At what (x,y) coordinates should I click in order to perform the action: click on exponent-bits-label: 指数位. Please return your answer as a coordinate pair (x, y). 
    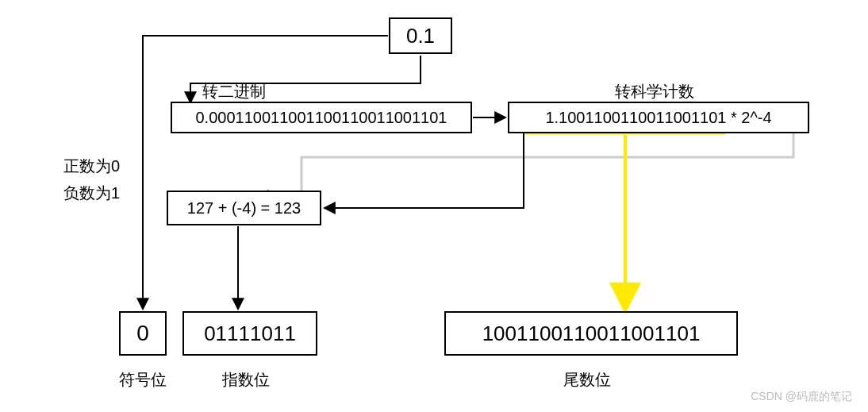
    Looking at the image, I should click on (246, 379).